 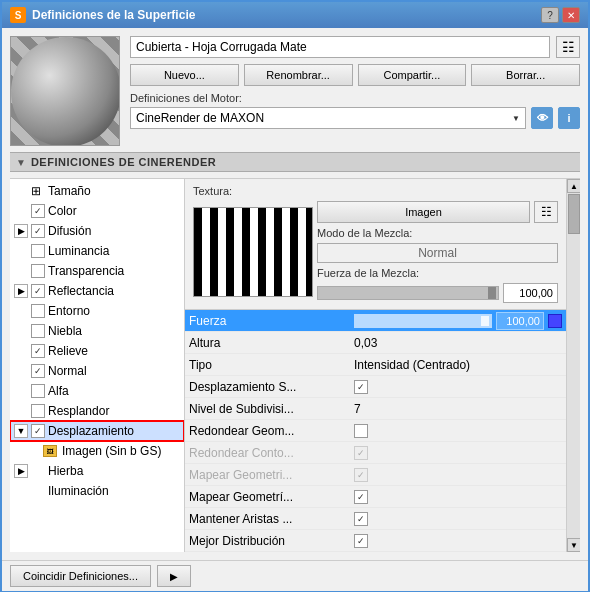 What do you see at coordinates (21, 291) in the screenshot?
I see `reflectancia-expand: ▶` at bounding box center [21, 291].